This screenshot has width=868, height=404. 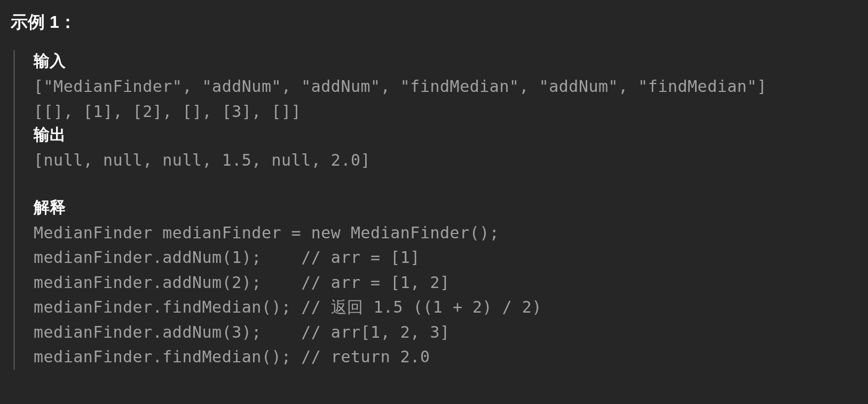 What do you see at coordinates (445, 207) in the screenshot?
I see `explanation-label: 解释` at bounding box center [445, 207].